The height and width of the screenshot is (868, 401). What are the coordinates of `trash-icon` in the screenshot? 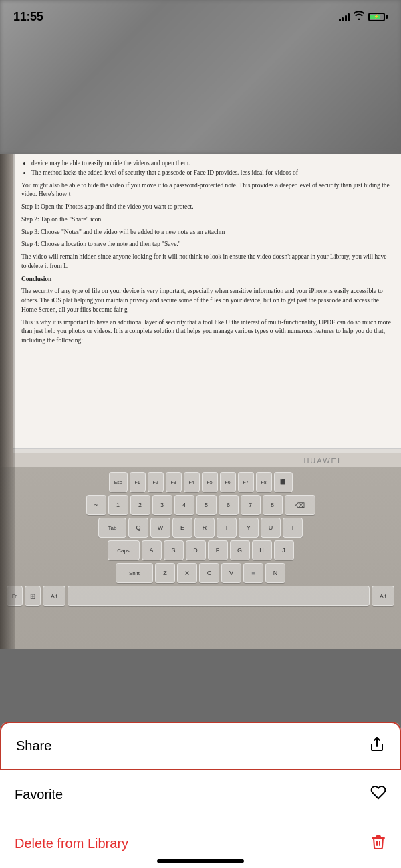 It's located at (378, 844).